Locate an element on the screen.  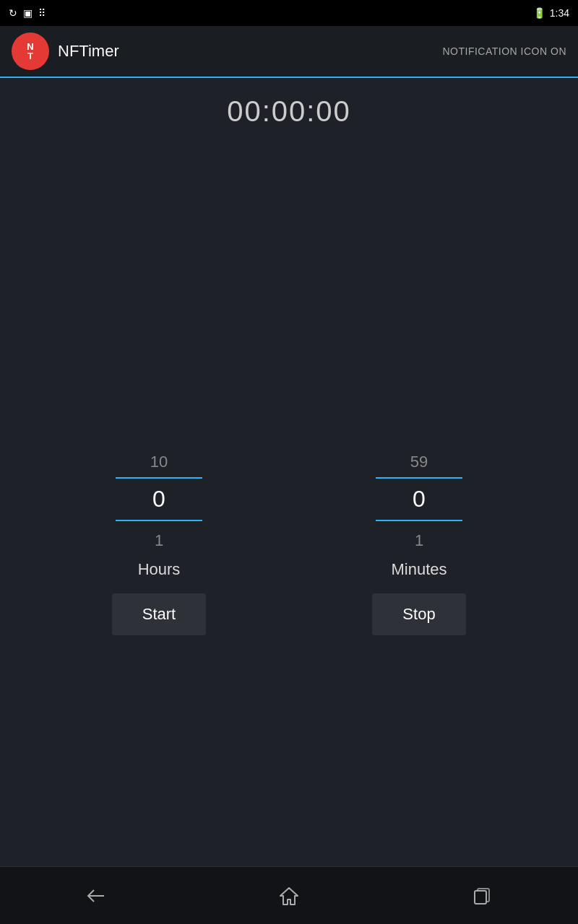
minutes-label: Minutes is located at coordinates (419, 570).